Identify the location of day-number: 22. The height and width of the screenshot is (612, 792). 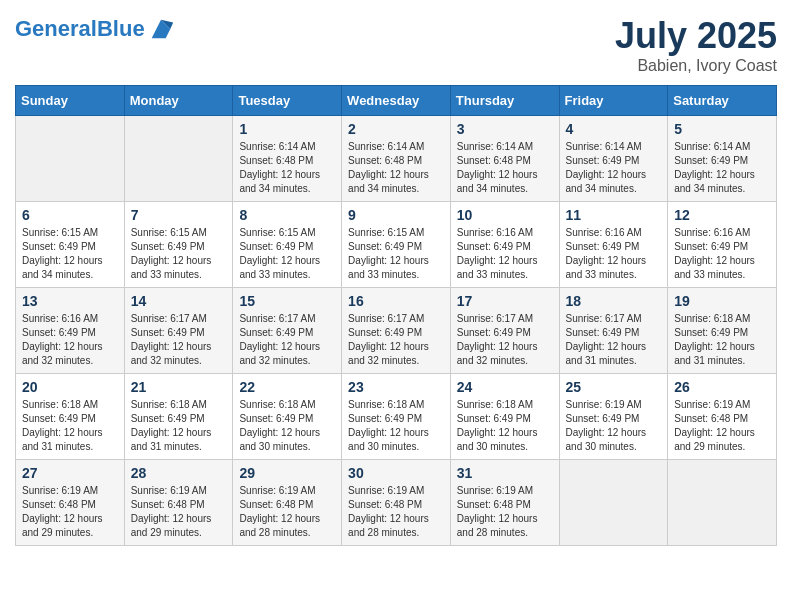
(287, 387).